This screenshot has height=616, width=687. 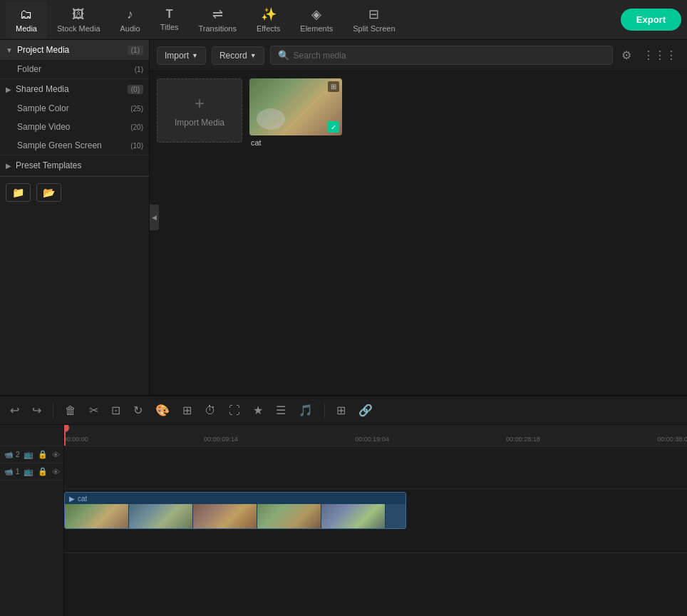 What do you see at coordinates (200, 111) in the screenshot?
I see `import-media-tile: + Import Media` at bounding box center [200, 111].